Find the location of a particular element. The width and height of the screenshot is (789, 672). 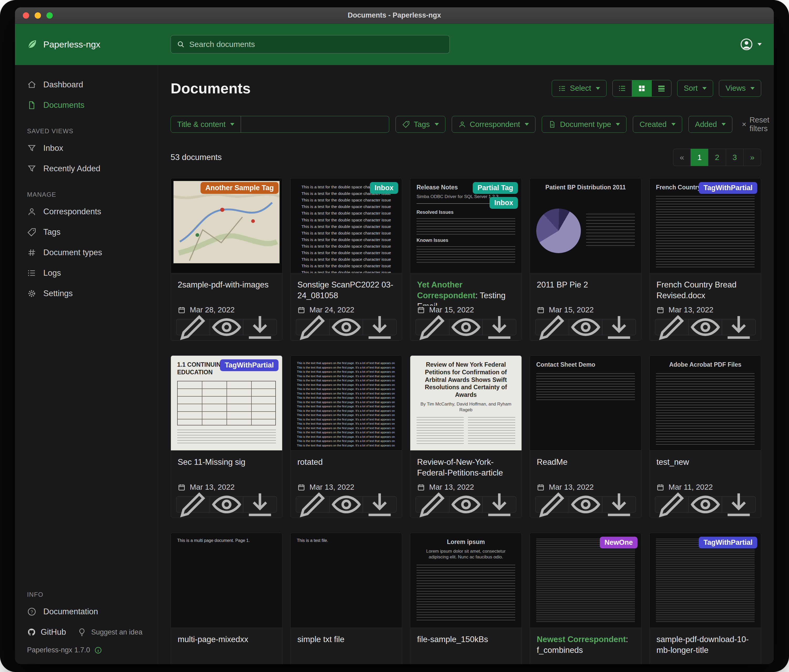

view-list-button is located at coordinates (622, 88).